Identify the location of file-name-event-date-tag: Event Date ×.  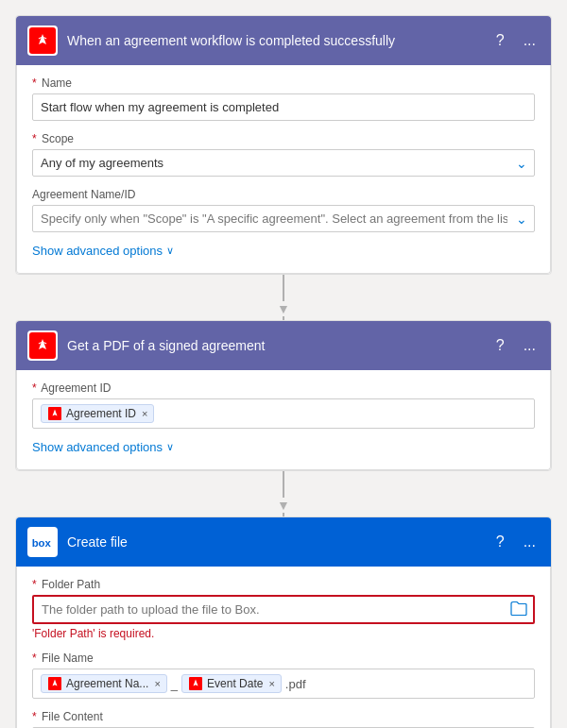
(232, 684).